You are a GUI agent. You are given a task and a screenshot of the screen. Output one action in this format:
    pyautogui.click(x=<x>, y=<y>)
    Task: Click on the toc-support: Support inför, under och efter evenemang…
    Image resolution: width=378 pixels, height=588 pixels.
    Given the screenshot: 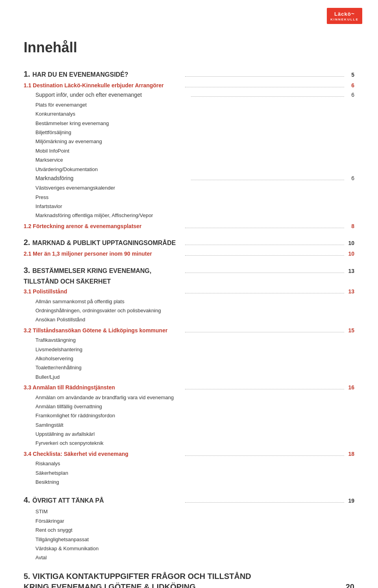 What is the action you would take?
    pyautogui.click(x=195, y=95)
    